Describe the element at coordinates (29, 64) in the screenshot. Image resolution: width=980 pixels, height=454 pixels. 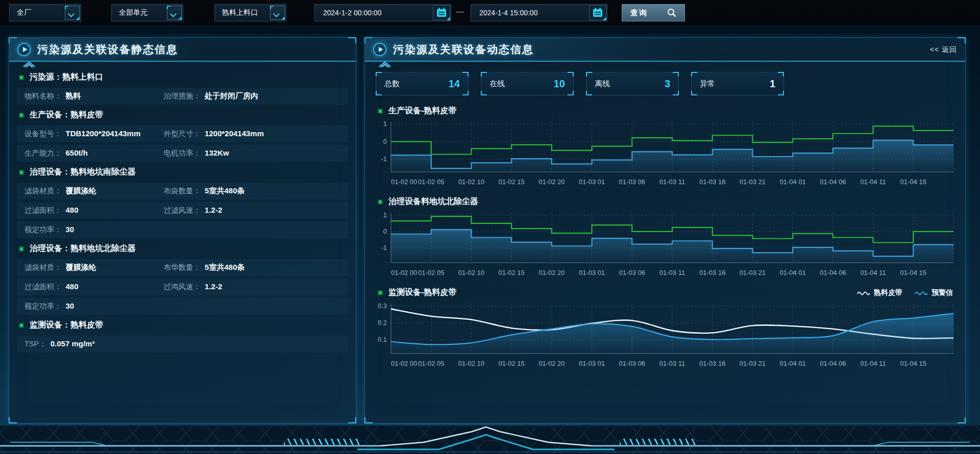
I see `header-chevron-decoration` at that location.